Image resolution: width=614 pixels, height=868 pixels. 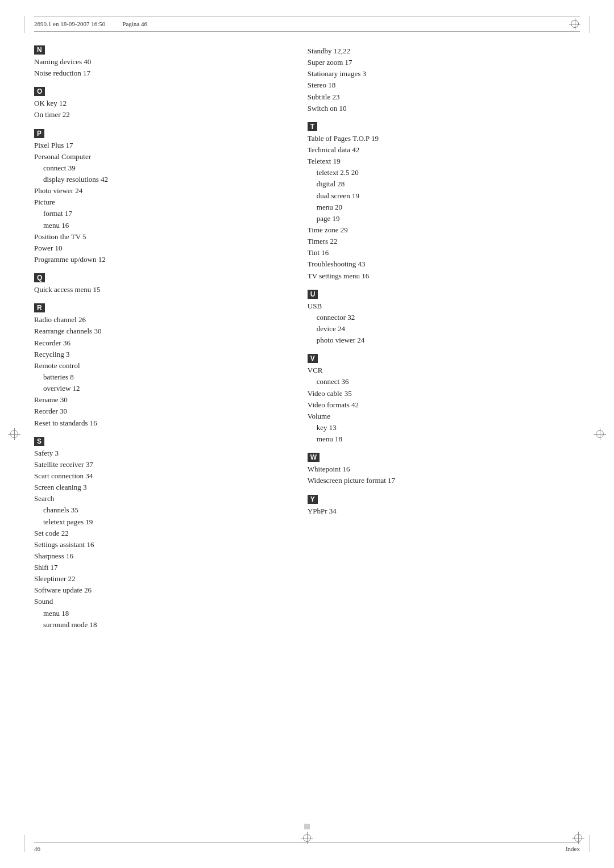 What do you see at coordinates (307, 24) in the screenshot?
I see `header-bar: 2690.1 en 18-09-2007 16:50 Pagina 46` at bounding box center [307, 24].